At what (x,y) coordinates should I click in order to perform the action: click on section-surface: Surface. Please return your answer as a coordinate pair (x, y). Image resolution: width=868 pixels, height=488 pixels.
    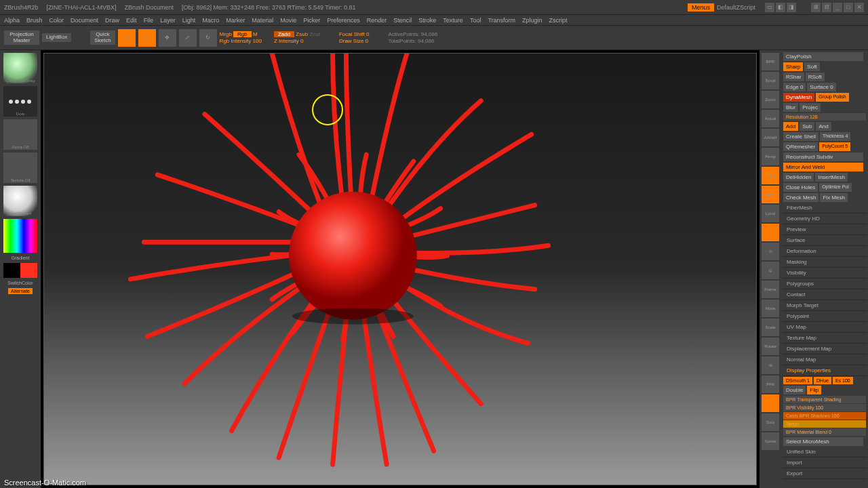
    Looking at the image, I should click on (825, 241).